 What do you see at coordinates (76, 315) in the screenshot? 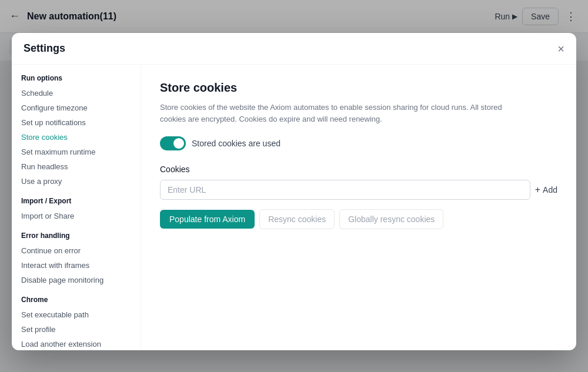
I see `sidebar-item-set-executable-path: Set executable path` at bounding box center [76, 315].